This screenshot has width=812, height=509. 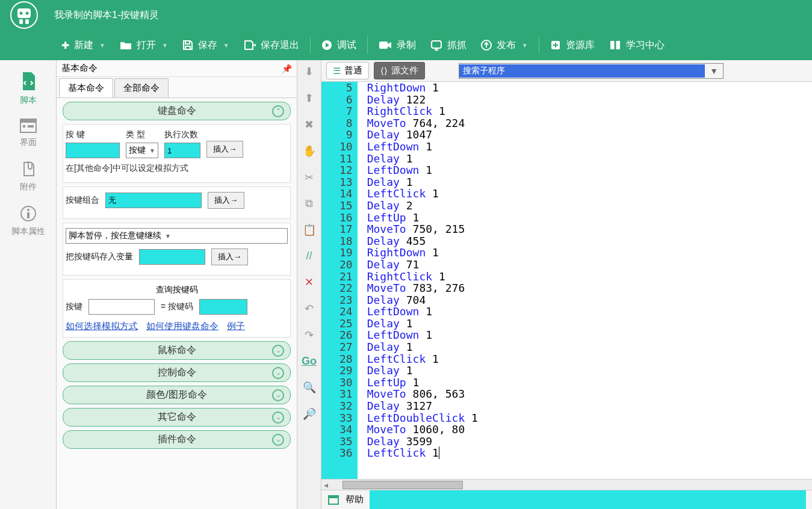 What do you see at coordinates (309, 387) in the screenshot?
I see `find-icon: 🔍` at bounding box center [309, 387].